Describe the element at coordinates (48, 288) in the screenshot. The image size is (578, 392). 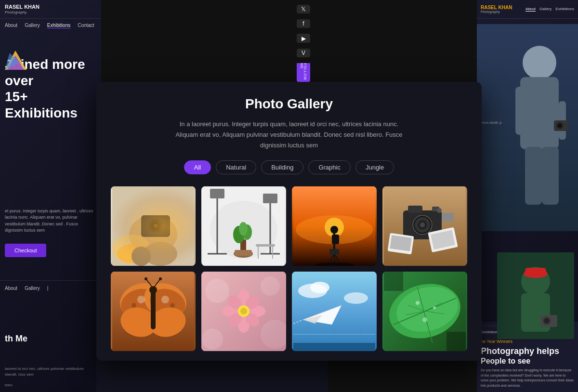
I see `left-bottom-nav-item: |` at that location.